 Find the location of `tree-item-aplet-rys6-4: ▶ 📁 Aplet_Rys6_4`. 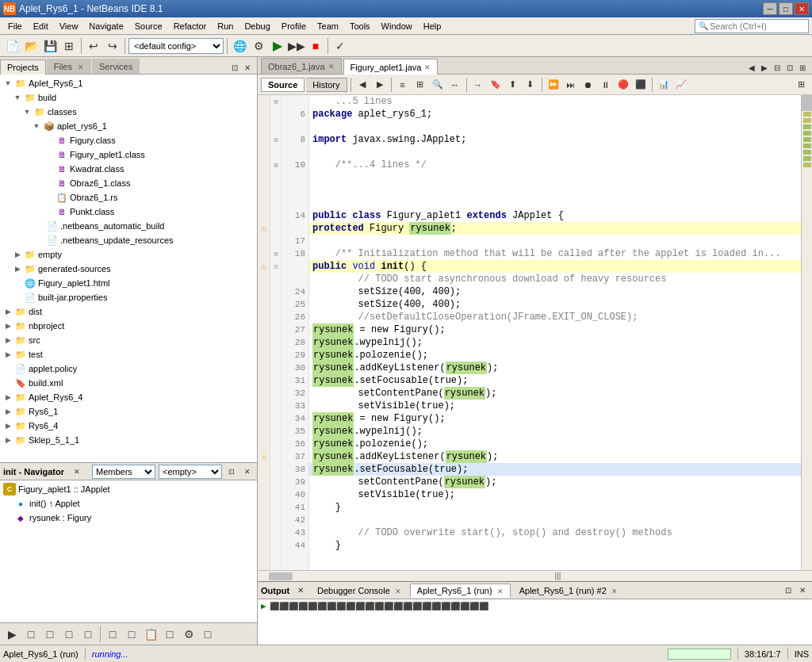

tree-item-aplet-rys6-4: ▶ 📁 Aplet_Rys6_4 is located at coordinates (128, 397).